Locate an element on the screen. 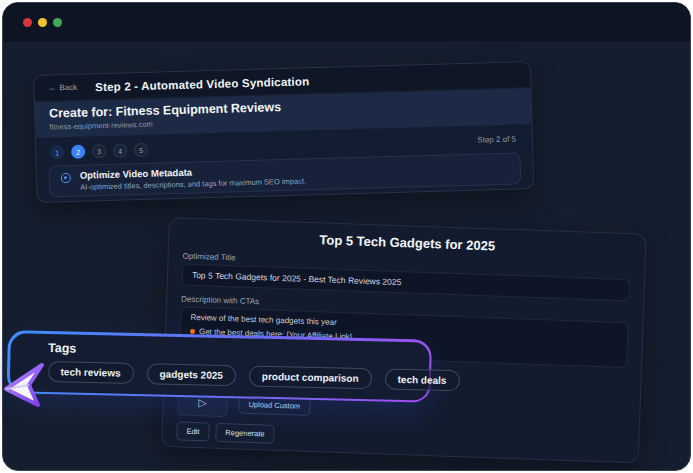 The width and height of the screenshot is (693, 473). feature-text: Optimize Video Metadata AI-optimized tit… is located at coordinates (193, 177).